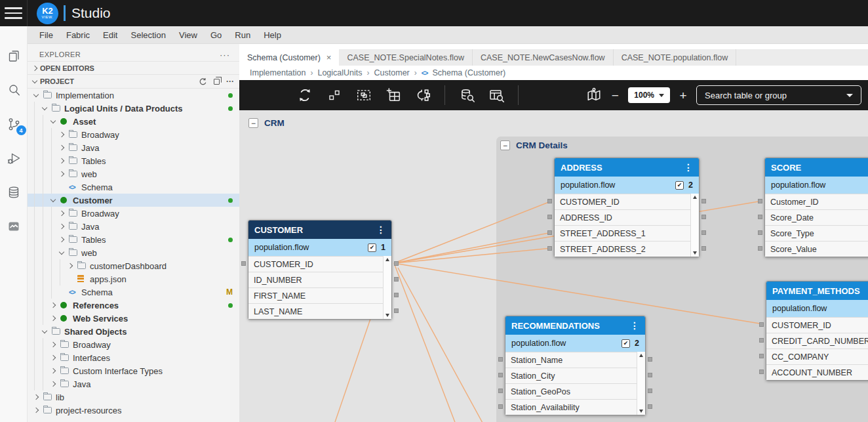 The height and width of the screenshot is (422, 868). I want to click on tree-item-web-services: Web Services, so click(134, 318).